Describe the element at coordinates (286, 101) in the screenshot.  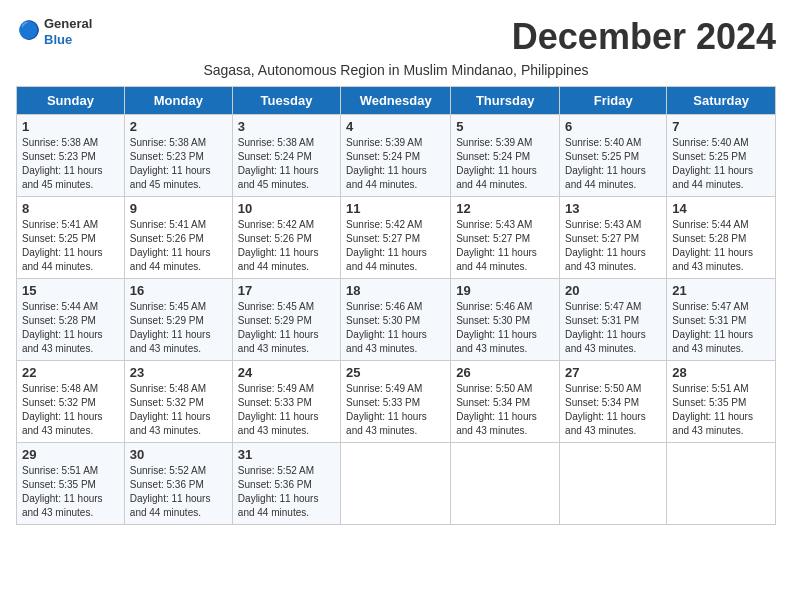
I see `col-header-tuesday: Tuesday` at that location.